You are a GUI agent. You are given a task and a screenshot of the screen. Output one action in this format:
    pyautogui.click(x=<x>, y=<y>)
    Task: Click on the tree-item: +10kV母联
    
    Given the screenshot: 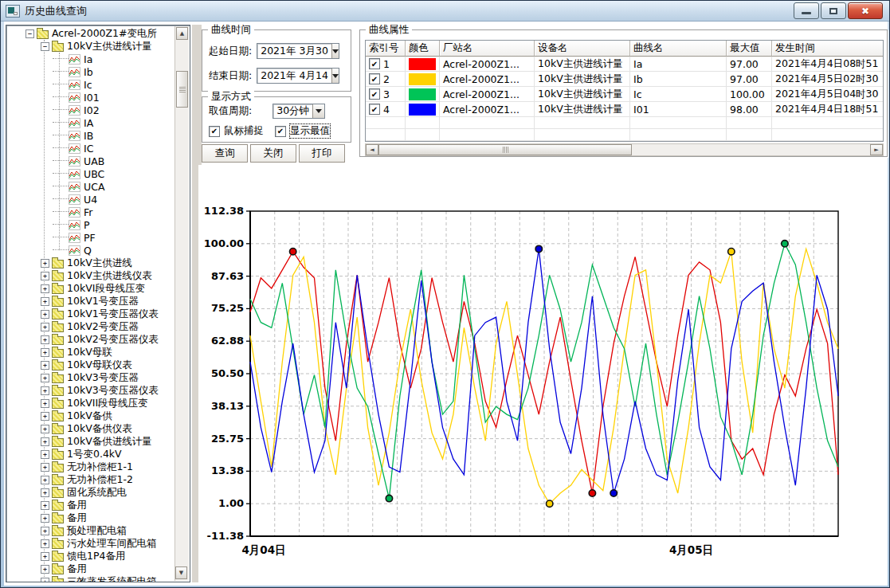 What is the action you would take?
    pyautogui.click(x=91, y=352)
    